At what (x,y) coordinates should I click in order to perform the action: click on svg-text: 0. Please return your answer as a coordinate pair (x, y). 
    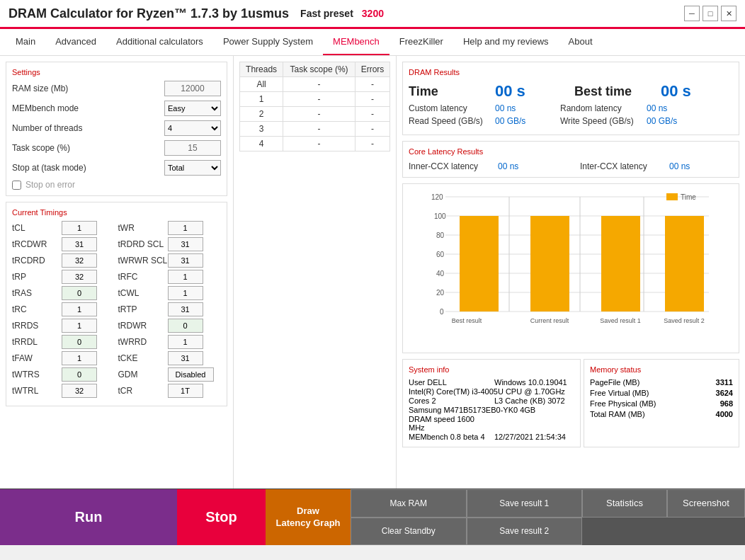
    Looking at the image, I should click on (442, 312).